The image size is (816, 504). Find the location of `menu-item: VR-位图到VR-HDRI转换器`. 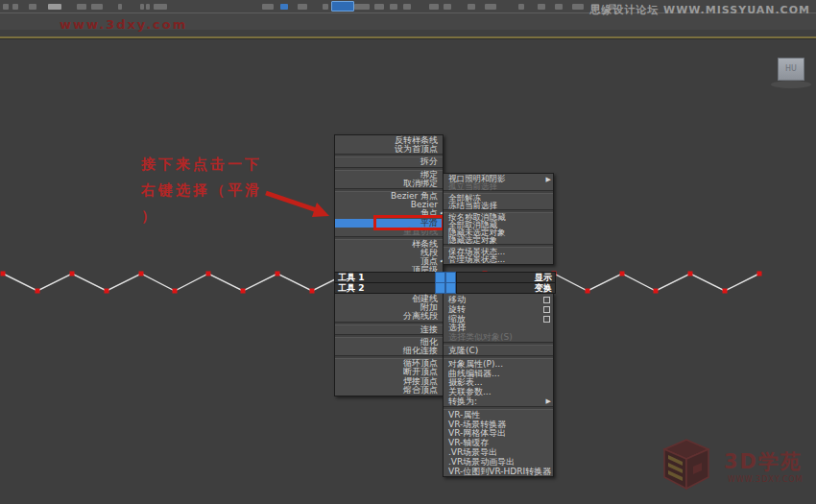

menu-item: VR-位图到VR-HDRI转换器 is located at coordinates (498, 471).